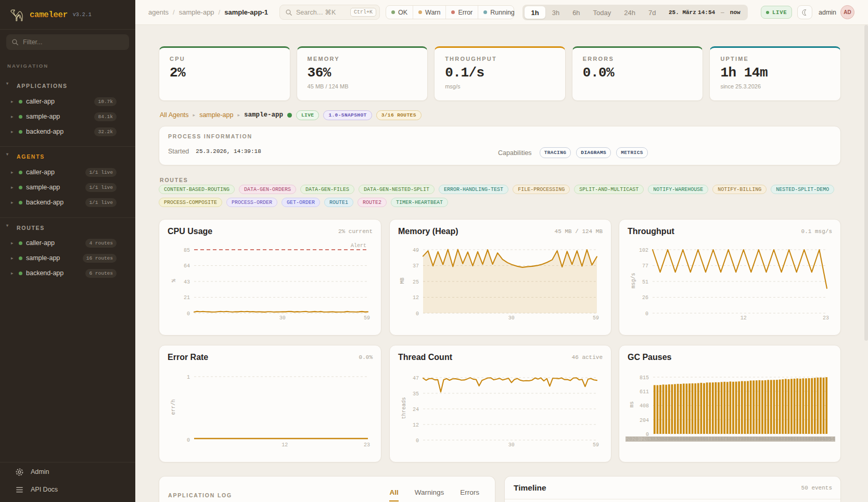 This screenshot has height=502, width=868. What do you see at coordinates (644, 392) in the screenshot?
I see `svg-text: 611` at bounding box center [644, 392].